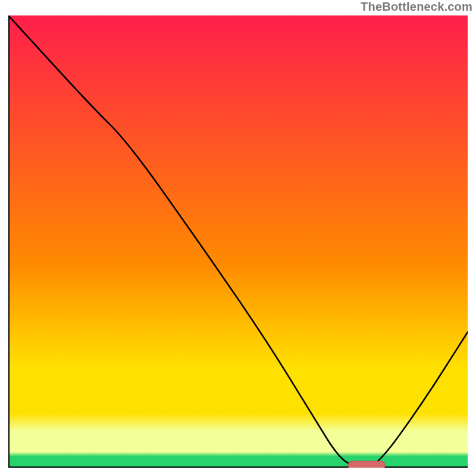 Image resolution: width=476 pixels, height=476 pixels. Describe the element at coordinates (367, 464) in the screenshot. I see `optimal-range-marker` at that location.